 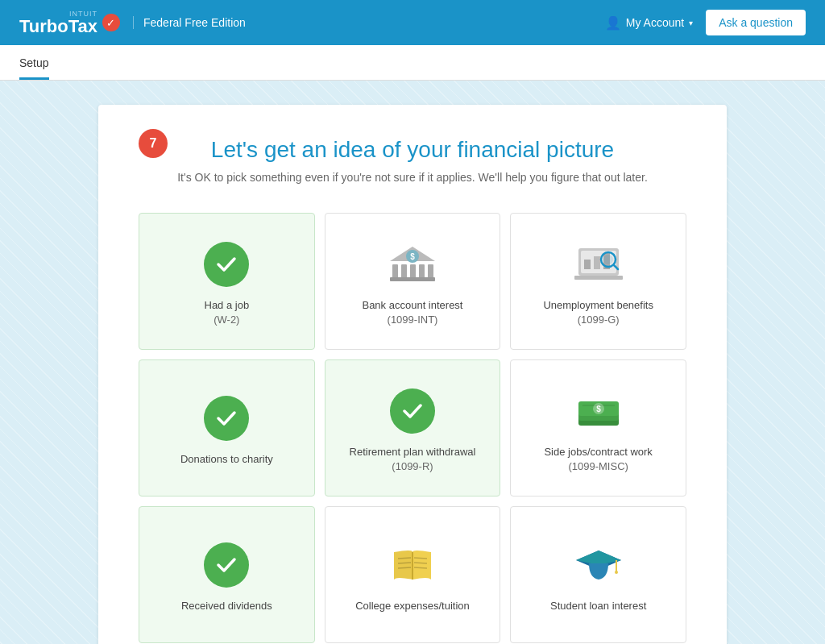 What do you see at coordinates (412, 63) in the screenshot?
I see `nav-bar: Setup` at bounding box center [412, 63].